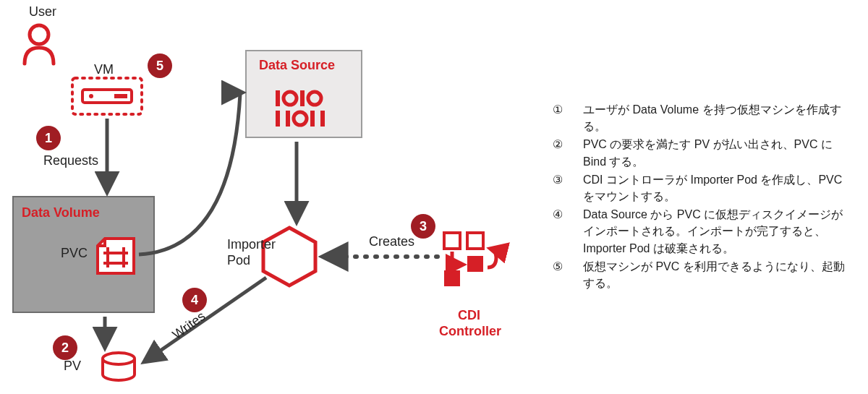  I want to click on badge-4: 4, so click(195, 300).